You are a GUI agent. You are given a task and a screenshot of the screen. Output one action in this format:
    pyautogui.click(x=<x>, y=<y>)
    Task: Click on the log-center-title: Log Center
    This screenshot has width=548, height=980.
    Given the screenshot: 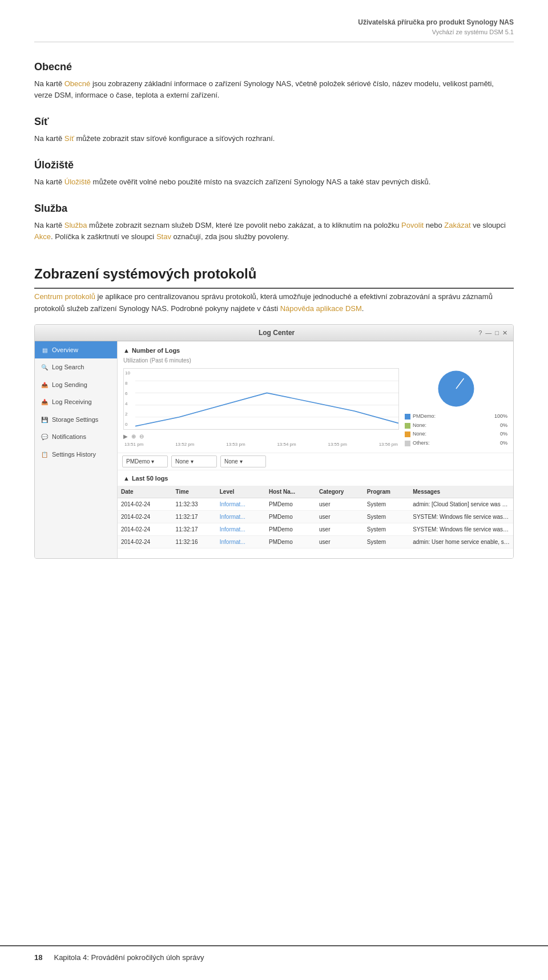 What is the action you would take?
    pyautogui.click(x=276, y=333)
    